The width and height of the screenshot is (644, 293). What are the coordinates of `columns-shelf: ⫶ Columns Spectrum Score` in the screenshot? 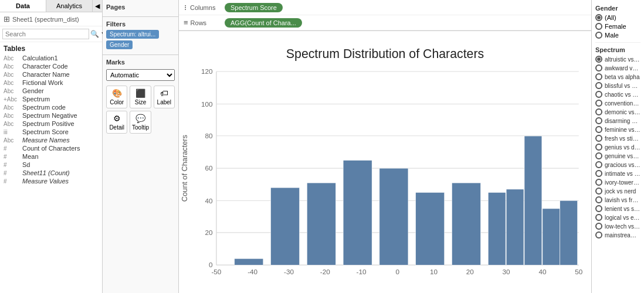 It's located at (385, 8).